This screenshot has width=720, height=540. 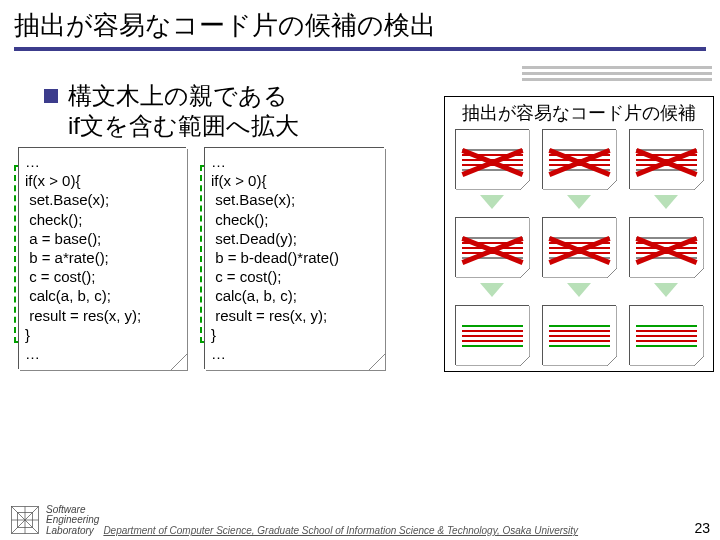 What do you see at coordinates (294, 258) in the screenshot?
I see `code-right-wrap: … if(x > 0){ set.Base(x); check(); set.D…` at bounding box center [294, 258].